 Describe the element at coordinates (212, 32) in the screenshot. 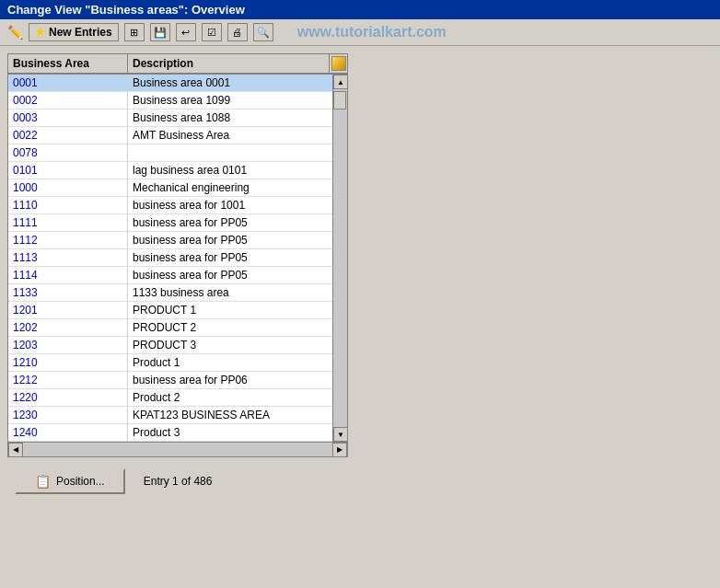

I see `check-button: ☑` at that location.